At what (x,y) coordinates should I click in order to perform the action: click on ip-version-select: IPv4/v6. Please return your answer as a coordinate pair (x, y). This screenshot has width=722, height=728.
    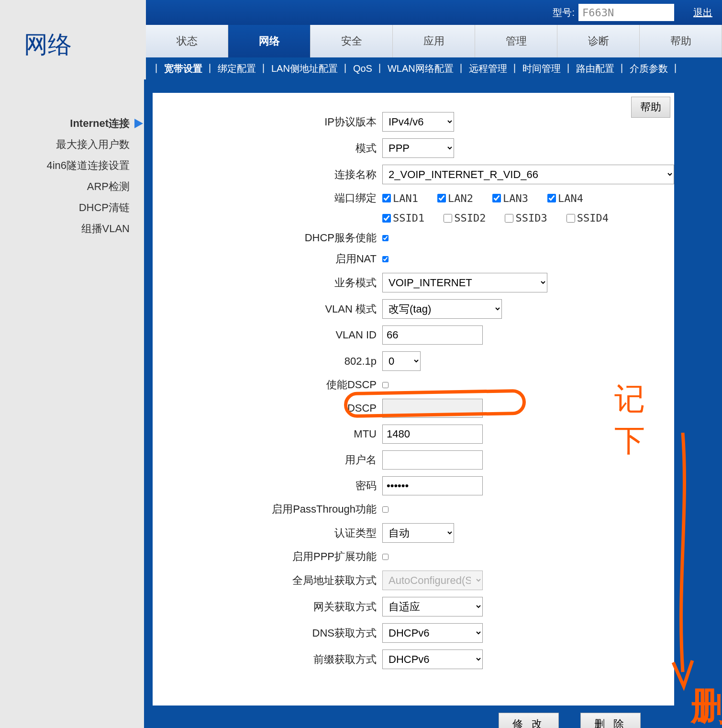
    Looking at the image, I should click on (418, 122).